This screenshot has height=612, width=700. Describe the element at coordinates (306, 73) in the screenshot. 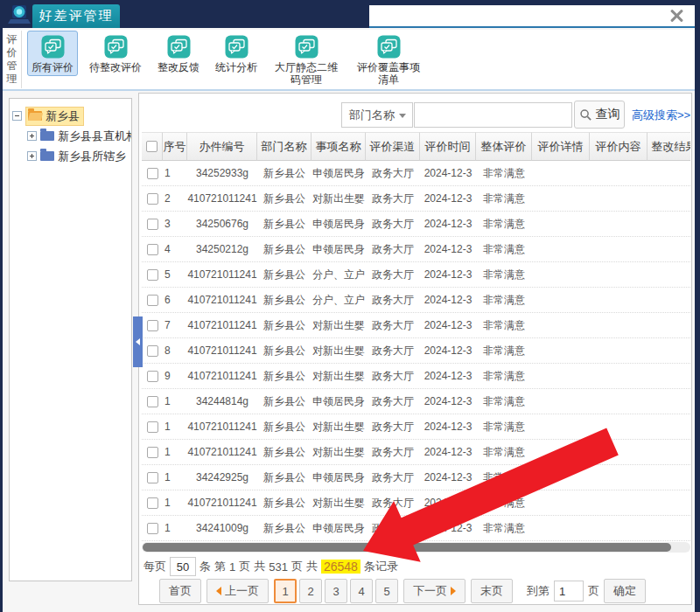

I see `toolbar-item-label: 大厅静态二维码管理` at that location.